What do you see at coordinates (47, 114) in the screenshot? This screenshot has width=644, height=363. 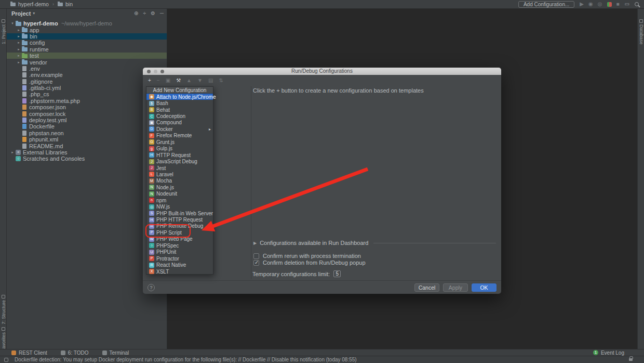 I see `tree-item-label: composer.lock` at bounding box center [47, 114].